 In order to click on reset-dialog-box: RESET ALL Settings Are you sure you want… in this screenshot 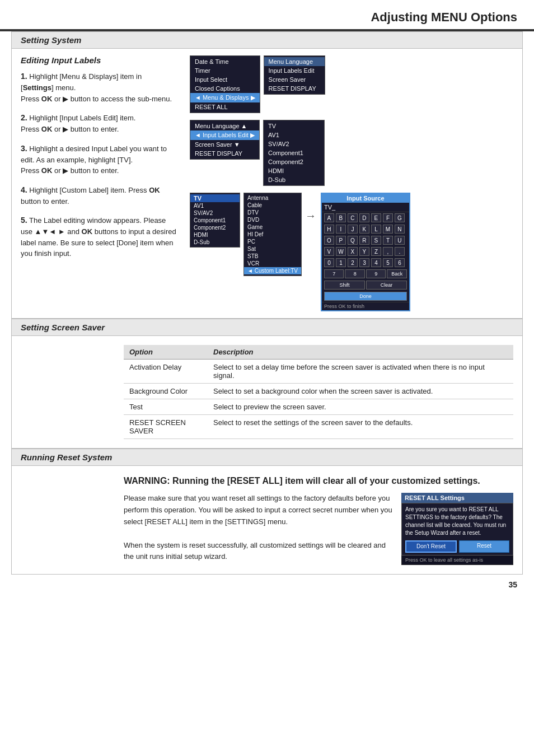, I will do `click(457, 529)`.